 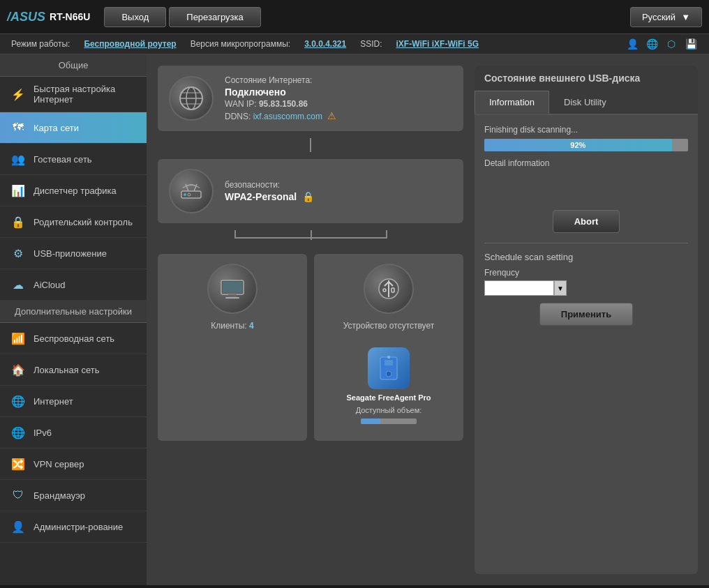 I want to click on tab-information: Information, so click(x=512, y=103).